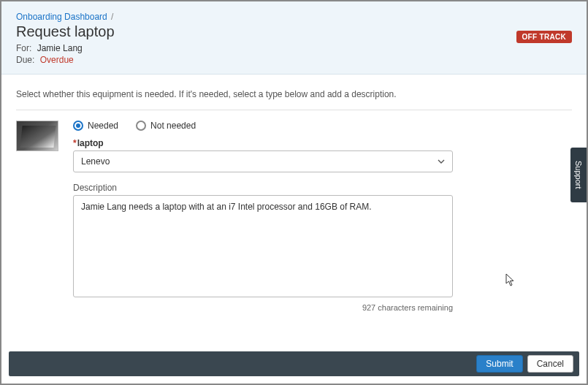 This screenshot has height=385, width=588. What do you see at coordinates (263, 161) in the screenshot?
I see `laptop-select: Lenevo` at bounding box center [263, 161].